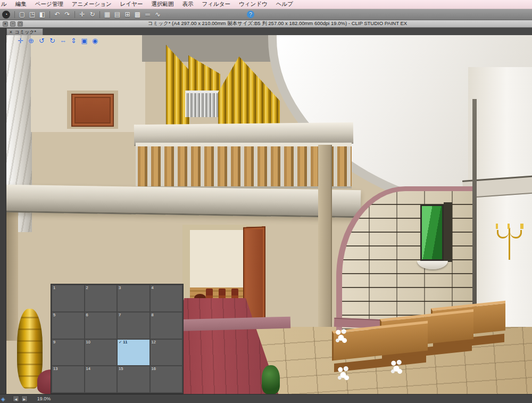 This screenshot has height=403, width=532. I want to click on close-icon: ✕, so click(5, 24).